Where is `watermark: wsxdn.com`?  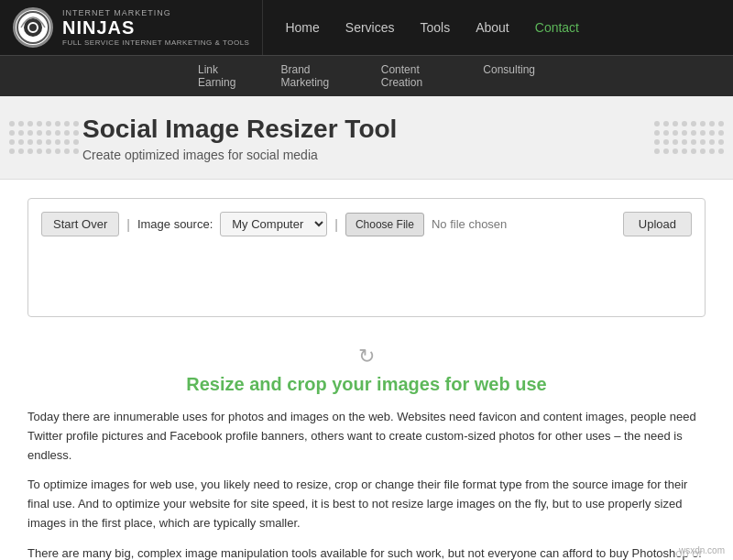
watermark: wsxdn.com is located at coordinates (702, 550).